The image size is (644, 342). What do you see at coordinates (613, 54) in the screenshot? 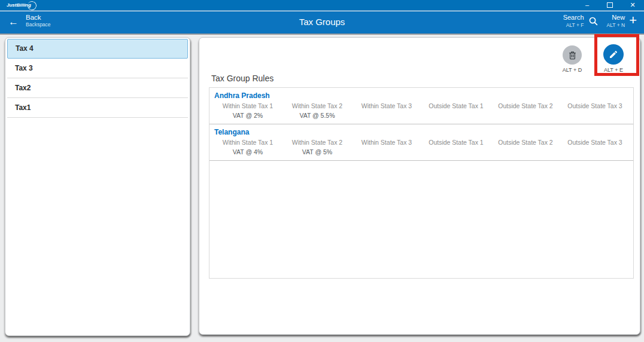
I see `edit-button` at bounding box center [613, 54].